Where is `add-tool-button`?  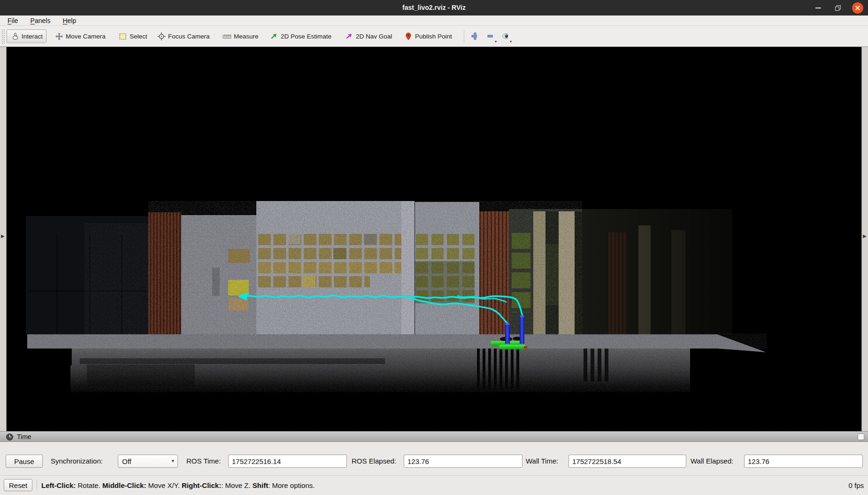 add-tool-button is located at coordinates (474, 36).